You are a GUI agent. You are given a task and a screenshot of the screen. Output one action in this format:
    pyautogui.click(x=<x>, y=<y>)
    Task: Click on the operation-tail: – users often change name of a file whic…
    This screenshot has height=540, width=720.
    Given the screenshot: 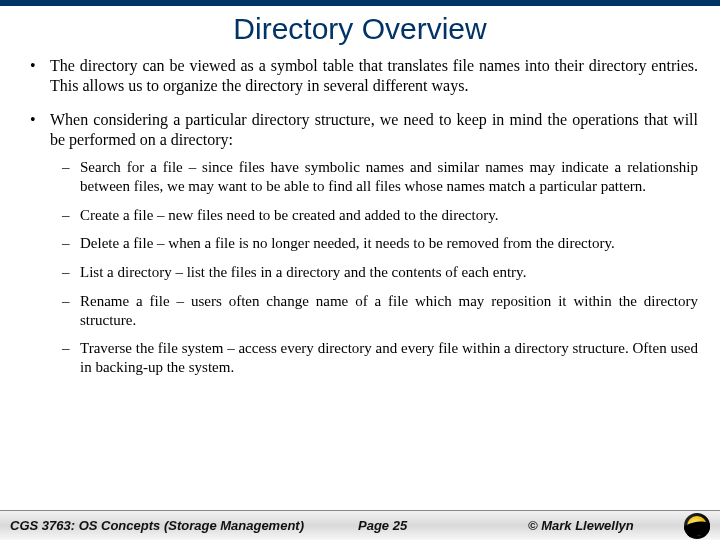 What is the action you would take?
    pyautogui.click(x=389, y=310)
    